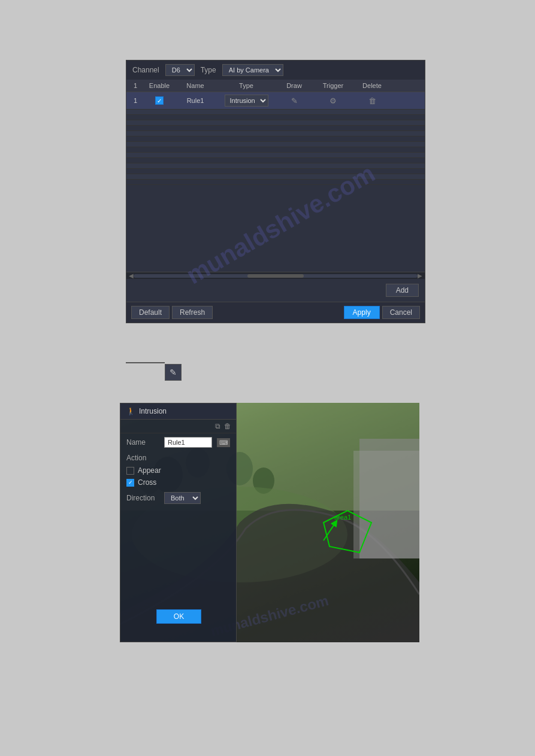 This screenshot has width=535, height=756. I want to click on col-trigger: Trigger, so click(333, 86).